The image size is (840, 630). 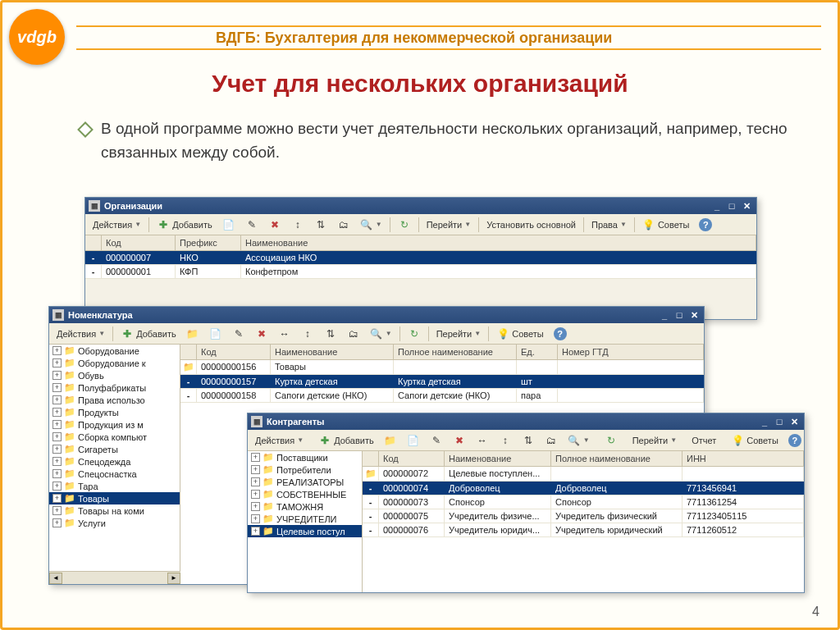 I want to click on tool-icon-2: ✎, so click(x=252, y=225).